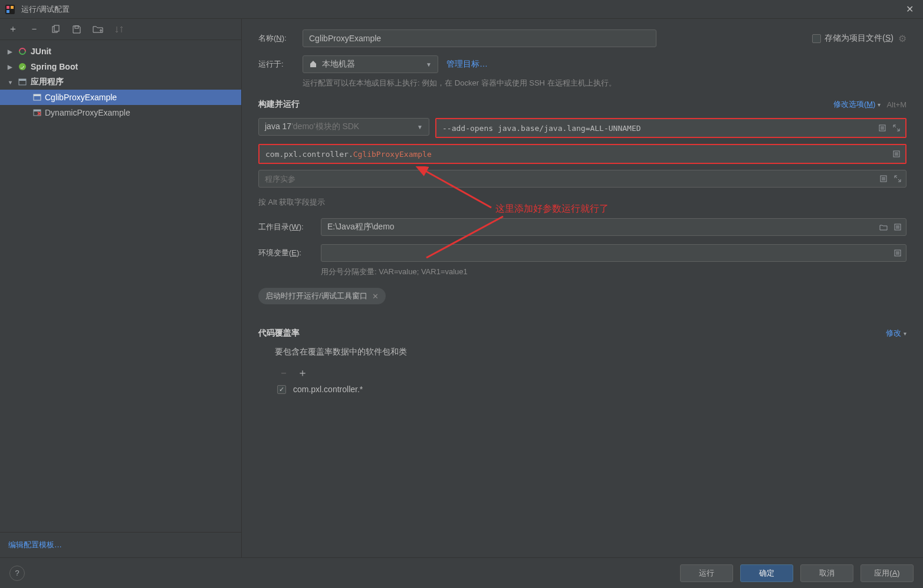 Image resolution: width=923 pixels, height=588 pixels. Describe the element at coordinates (41, 51) in the screenshot. I see `tree-group-label: JUnit` at that location.